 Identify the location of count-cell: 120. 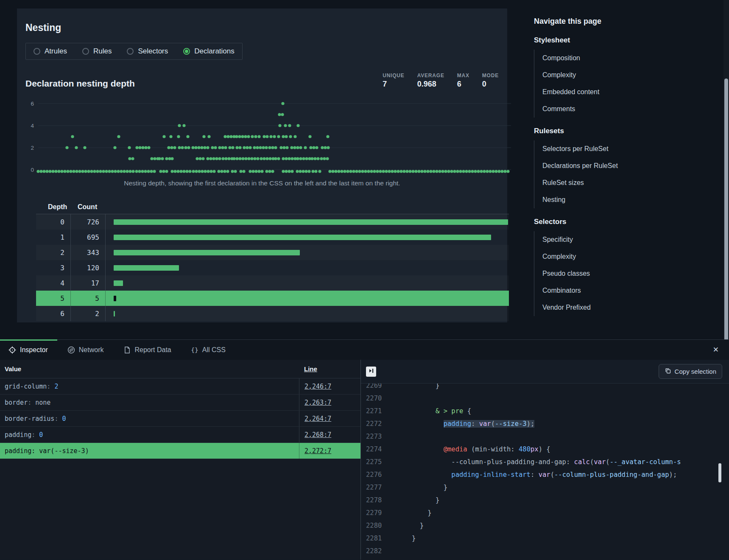
(88, 268).